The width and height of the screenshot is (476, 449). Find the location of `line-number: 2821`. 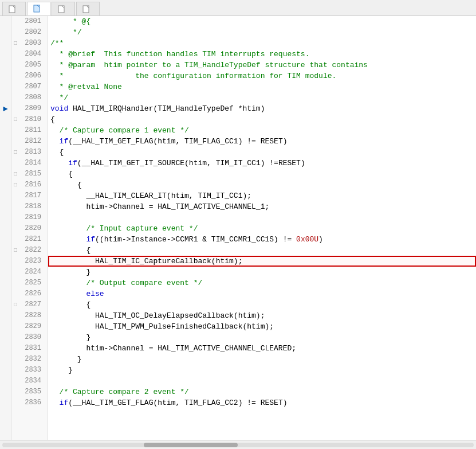

line-number: 2821 is located at coordinates (32, 240).